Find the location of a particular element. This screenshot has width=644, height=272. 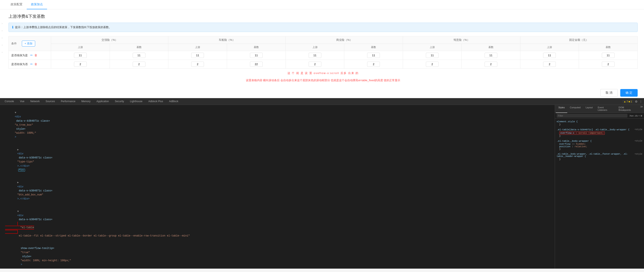

delete-icon-2: 🗑 is located at coordinates (36, 64).